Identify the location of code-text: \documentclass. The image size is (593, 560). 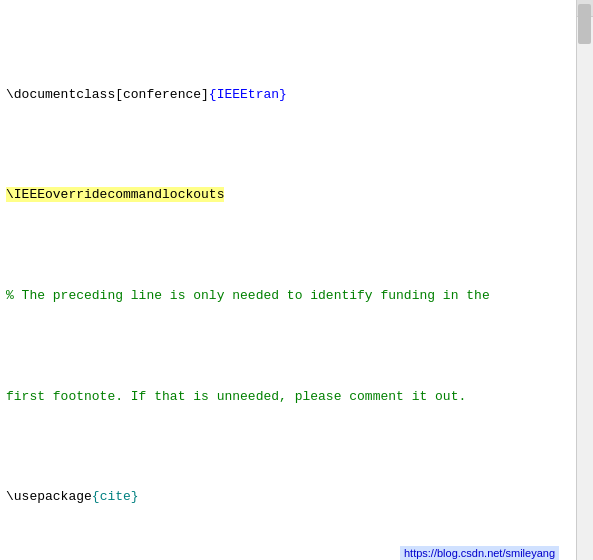
(60, 94).